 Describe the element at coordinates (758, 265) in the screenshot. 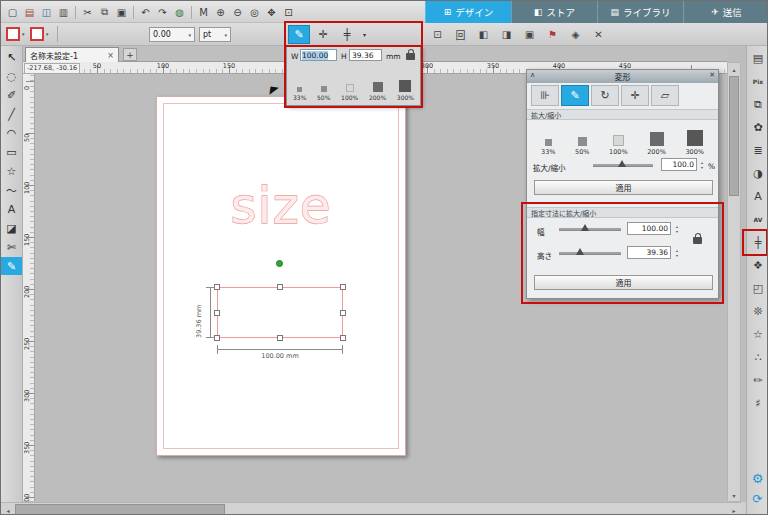

I see `replicate-panel-icon: ❖` at that location.